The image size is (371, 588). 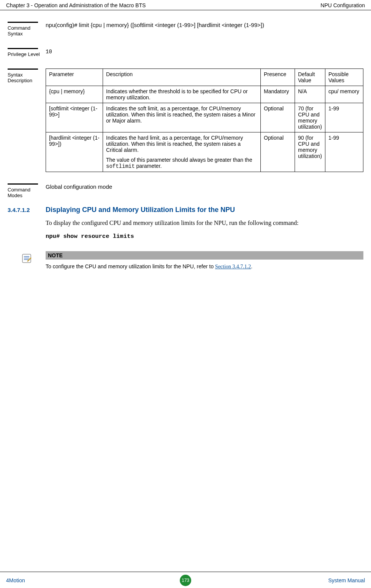 I want to click on page-footer: 4Motion 173 System Manual, so click(x=186, y=580).